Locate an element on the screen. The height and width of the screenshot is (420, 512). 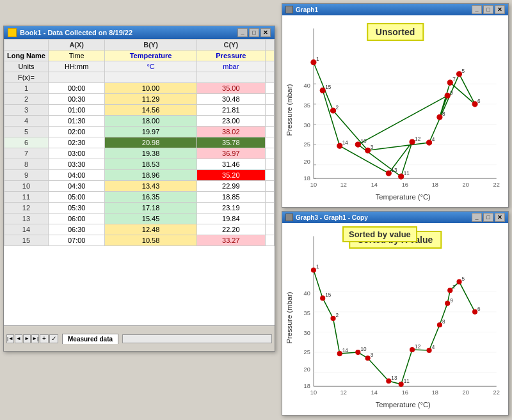
cell-1b: 10.00 is located at coordinates (151, 88).